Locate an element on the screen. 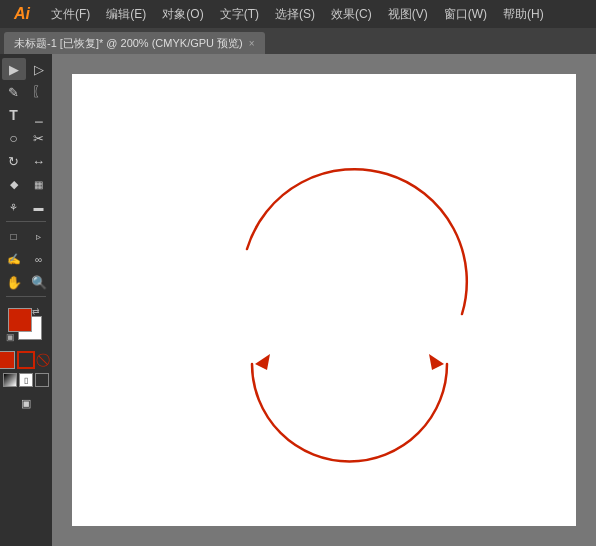 The image size is (596, 546). pen-tool: ✎ is located at coordinates (14, 92).